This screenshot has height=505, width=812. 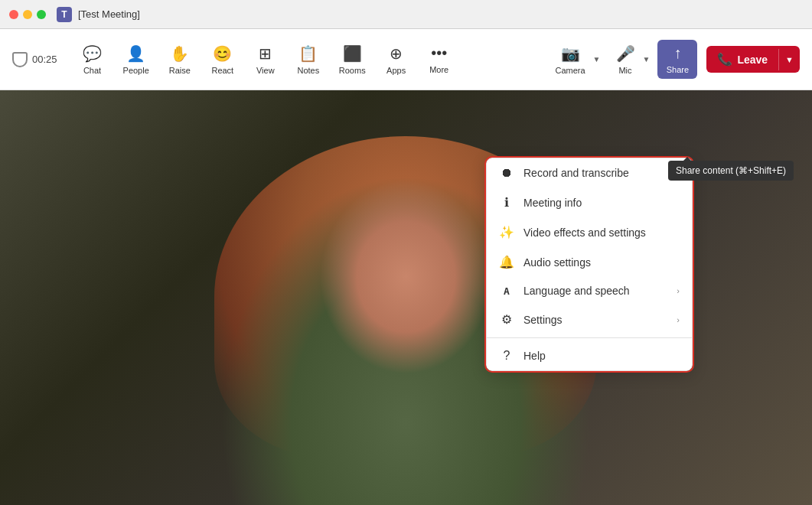 What do you see at coordinates (92, 70) in the screenshot?
I see `chat-label: Chat` at bounding box center [92, 70].